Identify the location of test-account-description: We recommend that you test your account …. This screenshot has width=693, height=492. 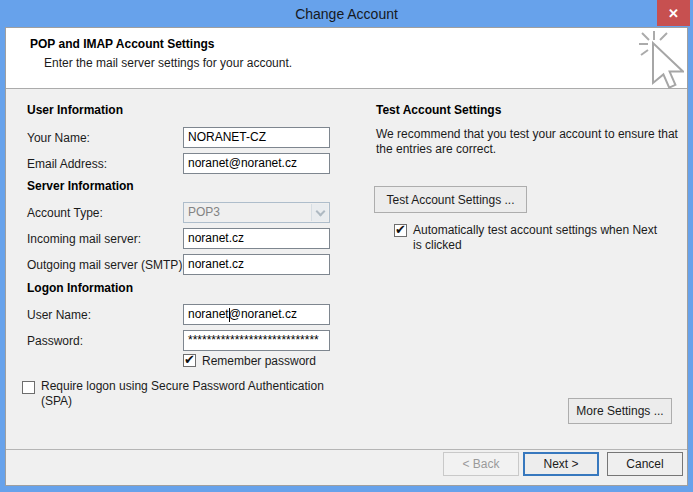
(528, 142).